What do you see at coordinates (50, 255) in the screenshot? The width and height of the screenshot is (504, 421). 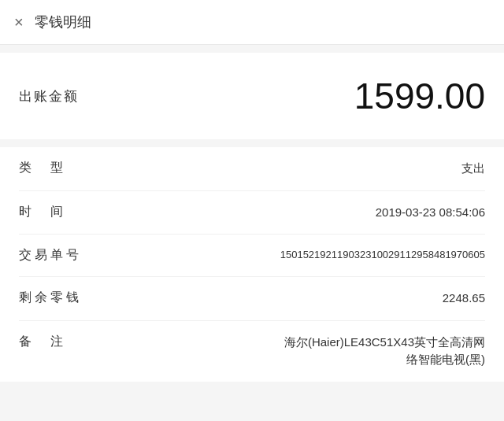 I see `transaction-label: 交易单号` at bounding box center [50, 255].